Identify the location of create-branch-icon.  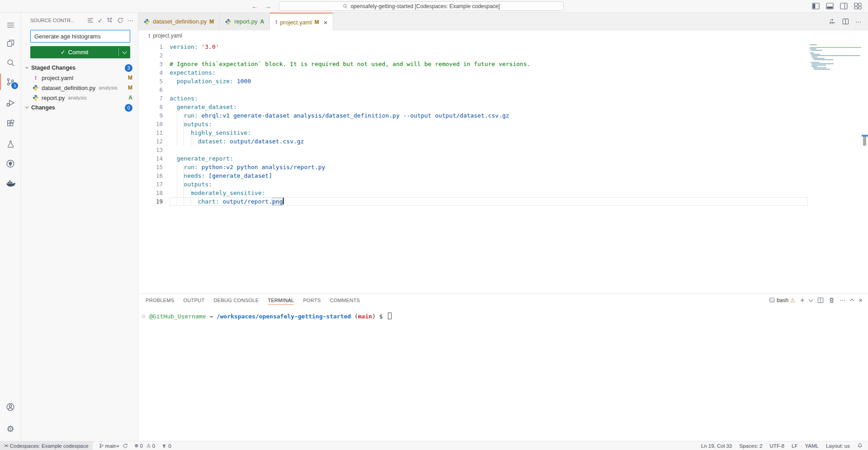
(110, 20).